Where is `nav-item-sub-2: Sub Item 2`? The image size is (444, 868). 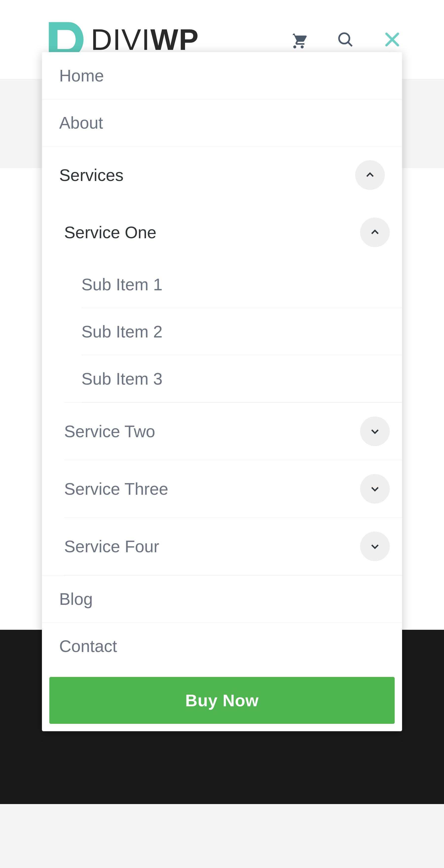 nav-item-sub-2: Sub Item 2 is located at coordinates (242, 332).